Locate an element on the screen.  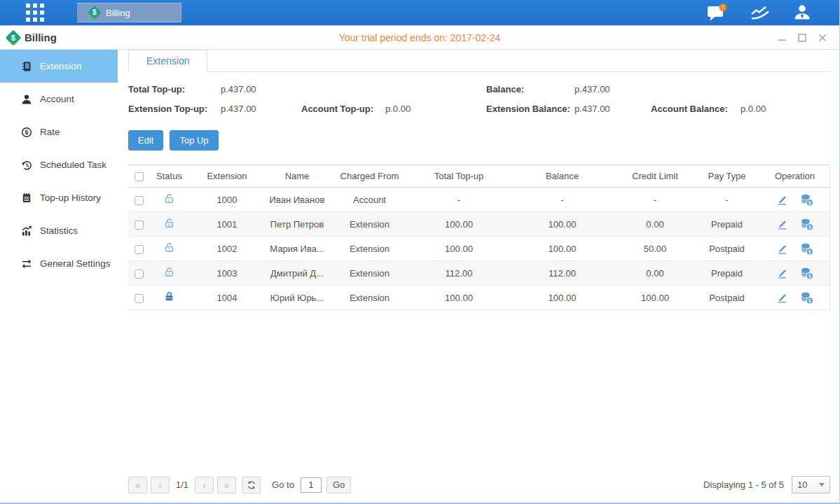
swap-arrows-icon is located at coordinates (27, 264).